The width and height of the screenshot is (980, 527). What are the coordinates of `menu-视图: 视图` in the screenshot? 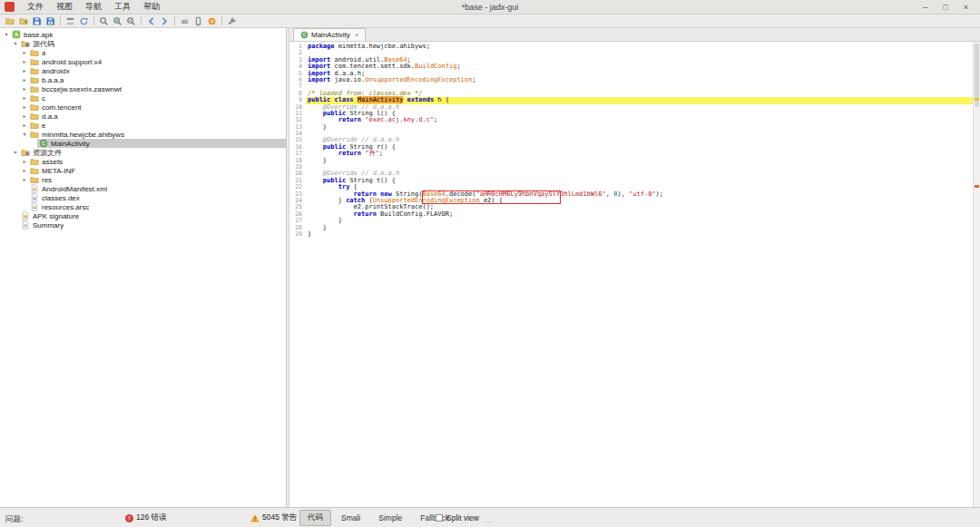 It's located at (64, 7).